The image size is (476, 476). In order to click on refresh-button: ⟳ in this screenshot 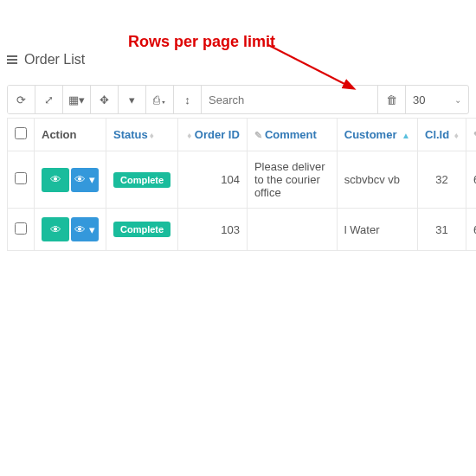, I will do `click(22, 100)`.